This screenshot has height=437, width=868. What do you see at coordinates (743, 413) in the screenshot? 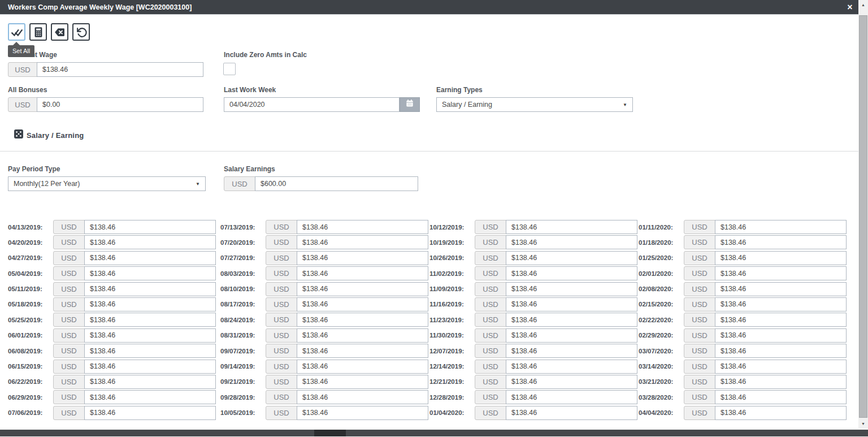
I see `wage-row: 04/04/2020:USD` at bounding box center [743, 413].